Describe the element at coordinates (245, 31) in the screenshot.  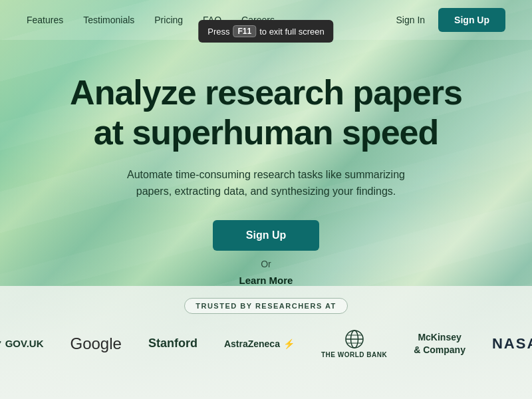
I see `f11-key: F11` at that location.